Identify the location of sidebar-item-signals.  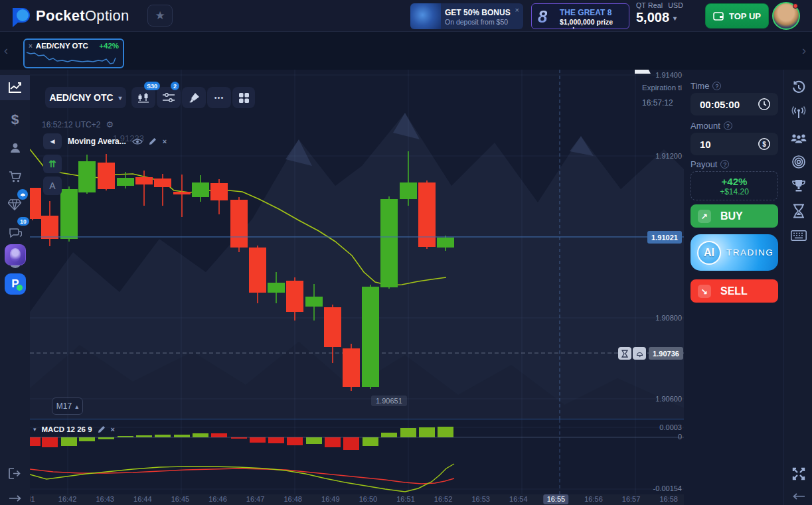
(798, 113).